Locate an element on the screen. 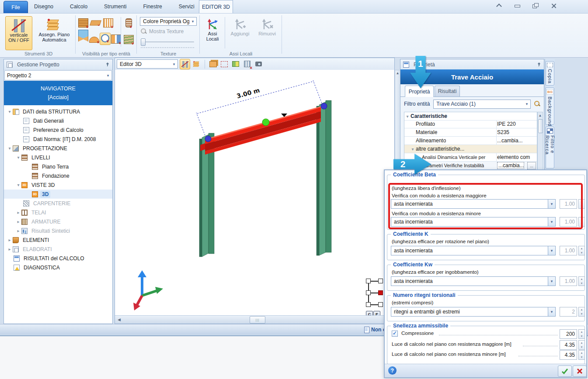  tree-item-elementi: ELEMENTI is located at coordinates (58, 240).